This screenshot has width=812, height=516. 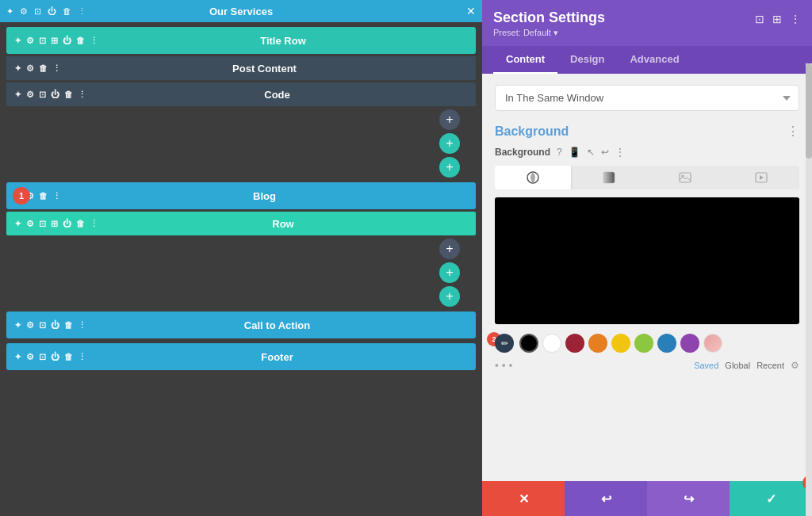 I want to click on swatch-black, so click(x=529, y=343).